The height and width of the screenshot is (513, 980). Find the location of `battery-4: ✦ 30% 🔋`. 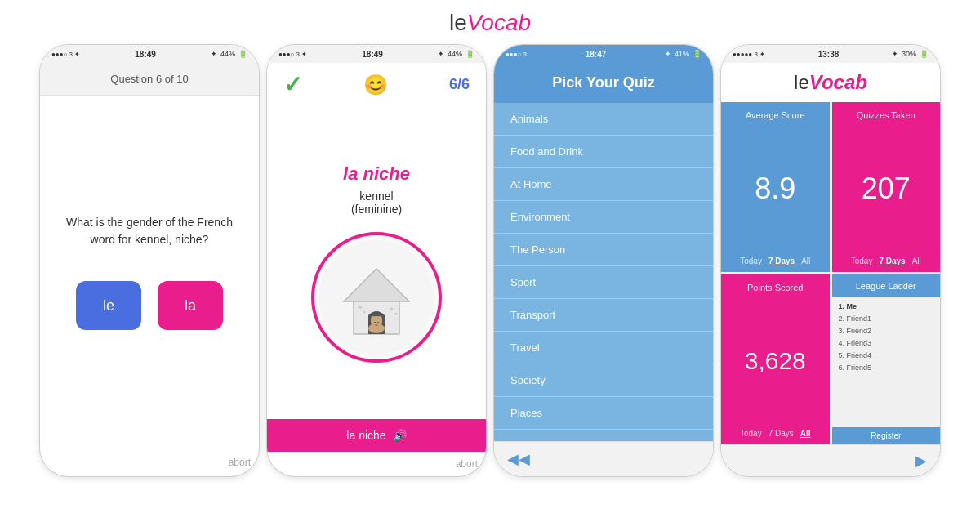

battery-4: ✦ 30% 🔋 is located at coordinates (910, 54).